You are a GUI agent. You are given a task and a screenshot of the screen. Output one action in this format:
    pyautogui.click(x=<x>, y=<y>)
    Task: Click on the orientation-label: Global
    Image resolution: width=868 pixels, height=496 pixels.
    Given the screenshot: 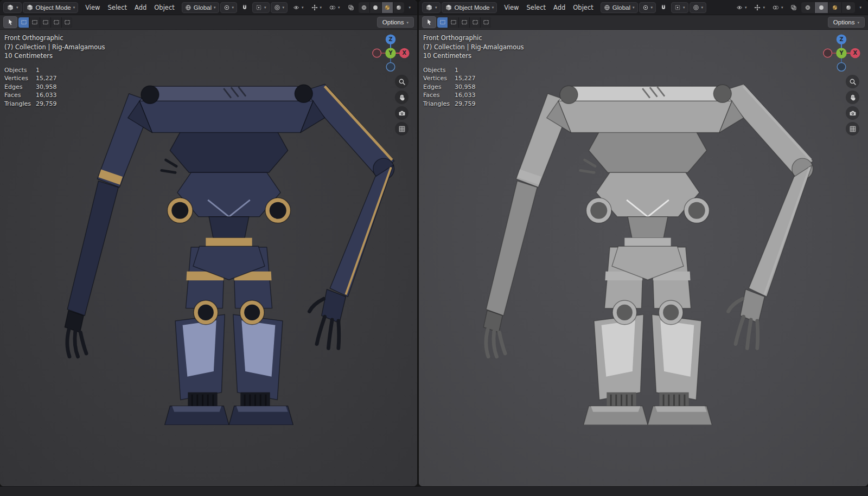 What is the action you would take?
    pyautogui.click(x=203, y=8)
    